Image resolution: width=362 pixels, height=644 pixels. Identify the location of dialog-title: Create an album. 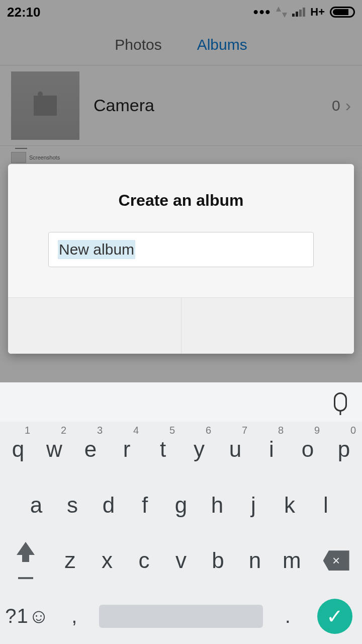
(181, 198).